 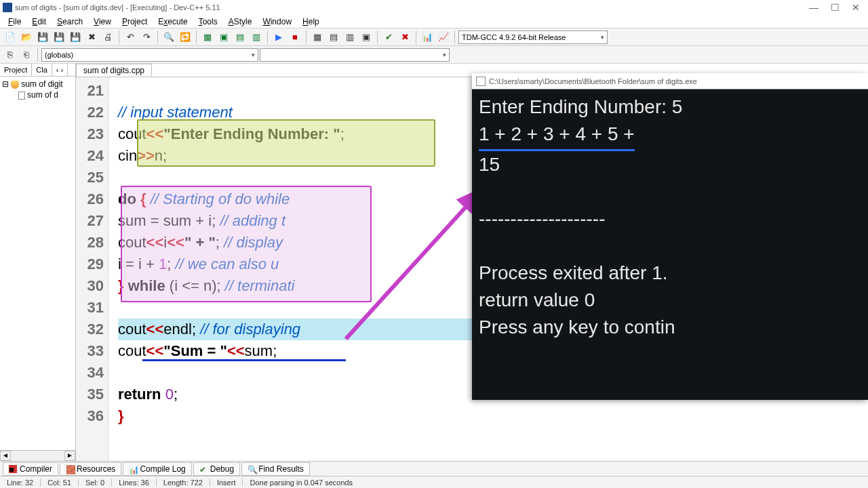 What do you see at coordinates (252, 469) in the screenshot?
I see `find-results-icon: 🔍` at bounding box center [252, 469].